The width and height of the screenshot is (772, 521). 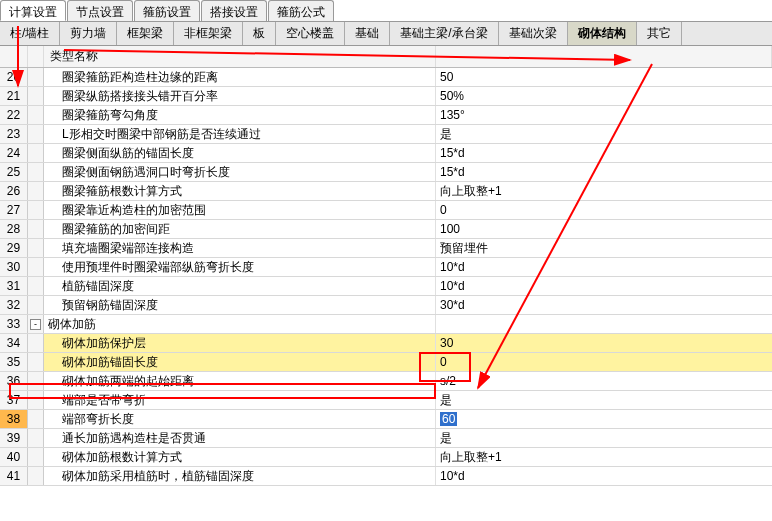 I want to click on subtab-column: 柱/墙柱, so click(x=30, y=34).